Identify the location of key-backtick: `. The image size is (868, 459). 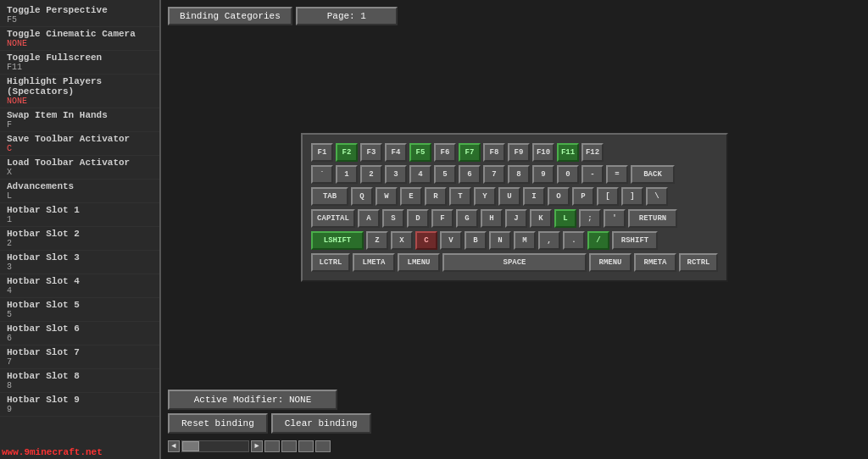
(322, 174).